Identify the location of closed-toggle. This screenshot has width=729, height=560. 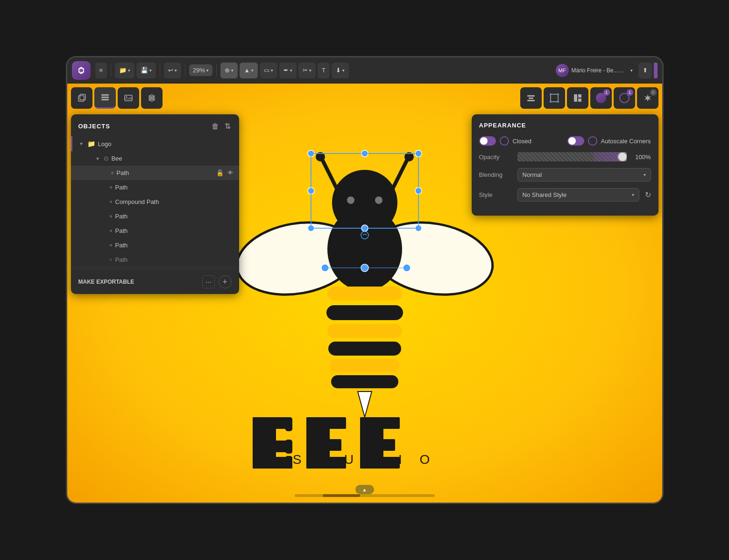
(488, 141).